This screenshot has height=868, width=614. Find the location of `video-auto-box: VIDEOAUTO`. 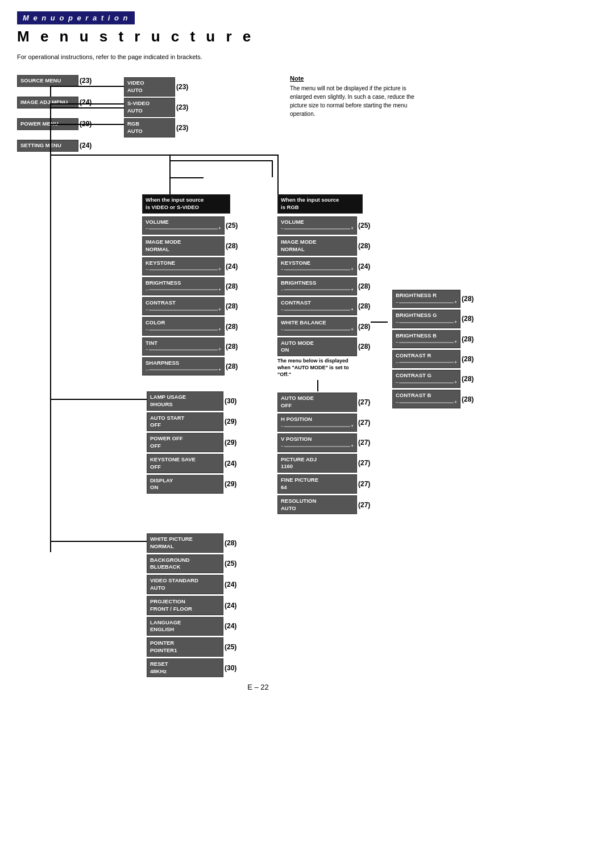

video-auto-box: VIDEOAUTO is located at coordinates (150, 87).